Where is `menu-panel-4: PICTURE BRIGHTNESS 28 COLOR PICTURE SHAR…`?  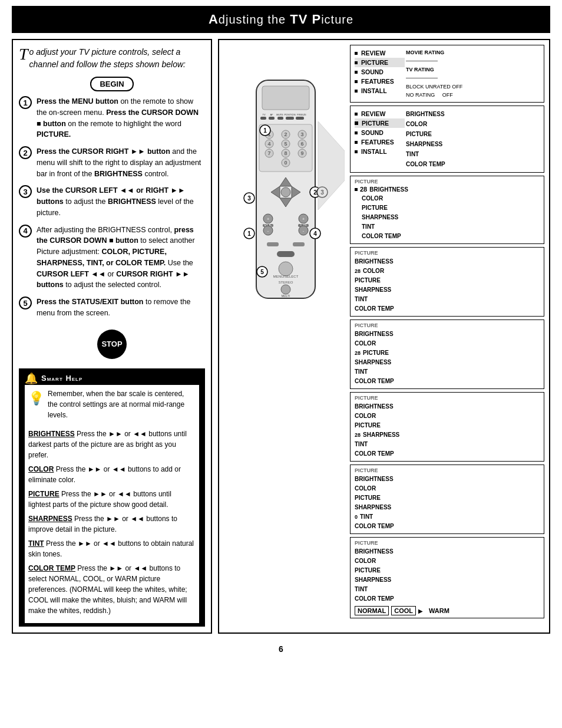 menu-panel-4: PICTURE BRIGHTNESS 28 COLOR PICTURE SHAR… is located at coordinates (447, 282).